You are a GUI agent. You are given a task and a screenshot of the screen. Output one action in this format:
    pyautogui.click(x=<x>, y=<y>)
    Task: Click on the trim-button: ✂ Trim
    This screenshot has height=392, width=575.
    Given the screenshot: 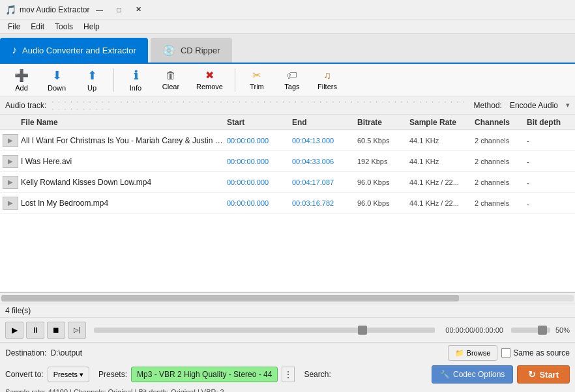 What is the action you would take?
    pyautogui.click(x=257, y=79)
    